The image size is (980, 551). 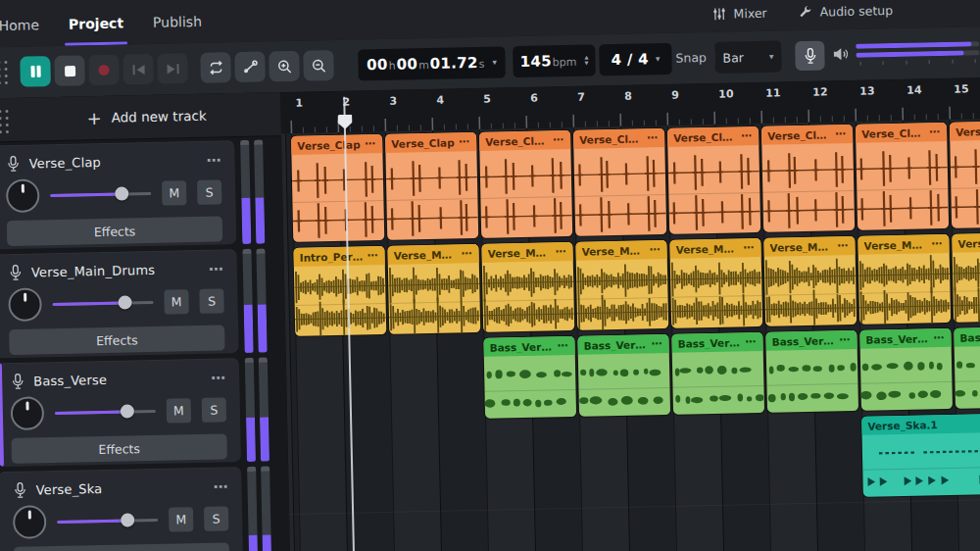 I want to click on audio-setup-button: Audio setup, so click(x=845, y=12).